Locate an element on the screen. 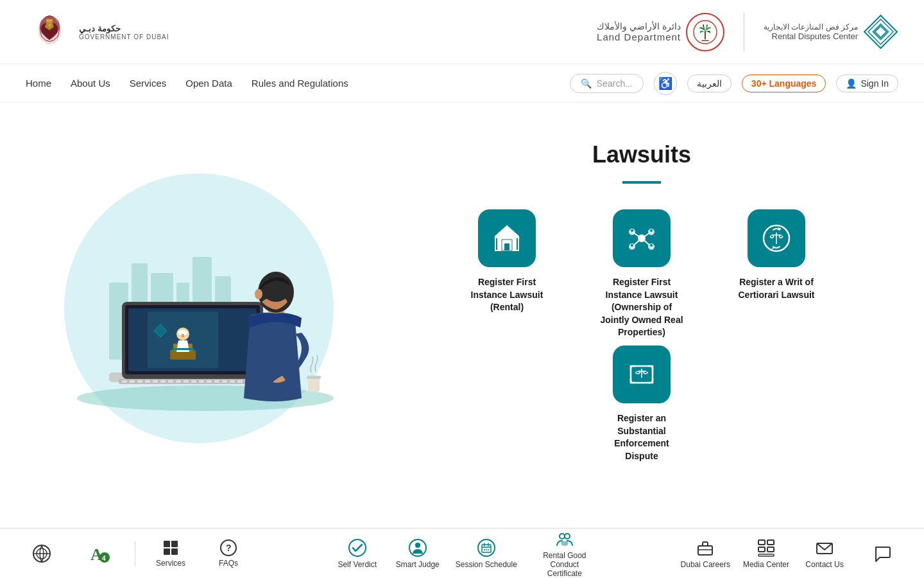 This screenshot has width=924, height=578. search-text: Search... is located at coordinates (615, 83).